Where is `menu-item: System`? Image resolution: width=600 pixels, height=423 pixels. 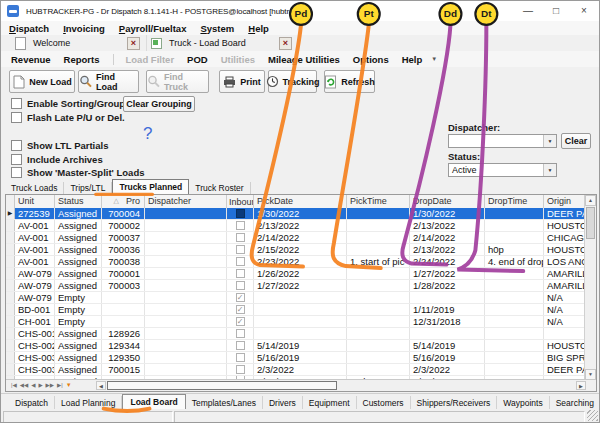
menu-item: System is located at coordinates (221, 28).